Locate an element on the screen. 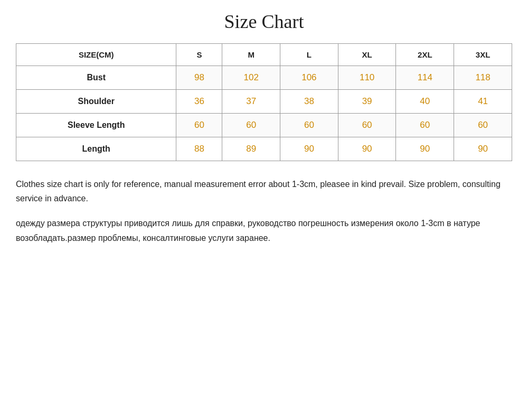 The height and width of the screenshot is (420, 528). cell-shoulder-m: 37 is located at coordinates (251, 101).